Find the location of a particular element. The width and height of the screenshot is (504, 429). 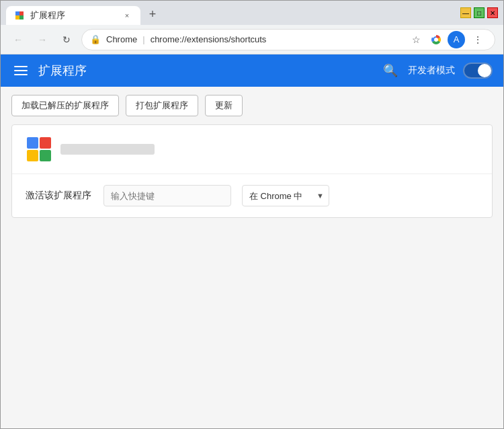

address-bar: ← → ↻ 🔒 Chrome | chrome://extensions/sho… is located at coordinates (252, 40).